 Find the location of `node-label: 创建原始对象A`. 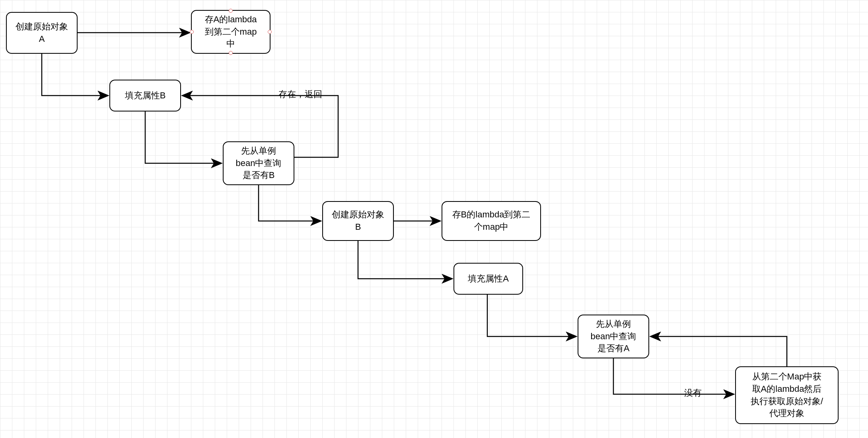

node-label: 创建原始对象A is located at coordinates (42, 33).